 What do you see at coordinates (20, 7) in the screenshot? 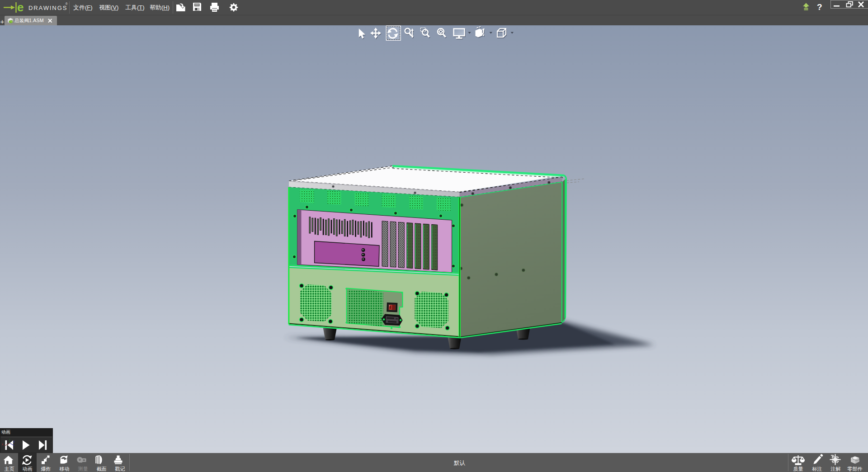
I see `svg-text: e` at bounding box center [20, 7].